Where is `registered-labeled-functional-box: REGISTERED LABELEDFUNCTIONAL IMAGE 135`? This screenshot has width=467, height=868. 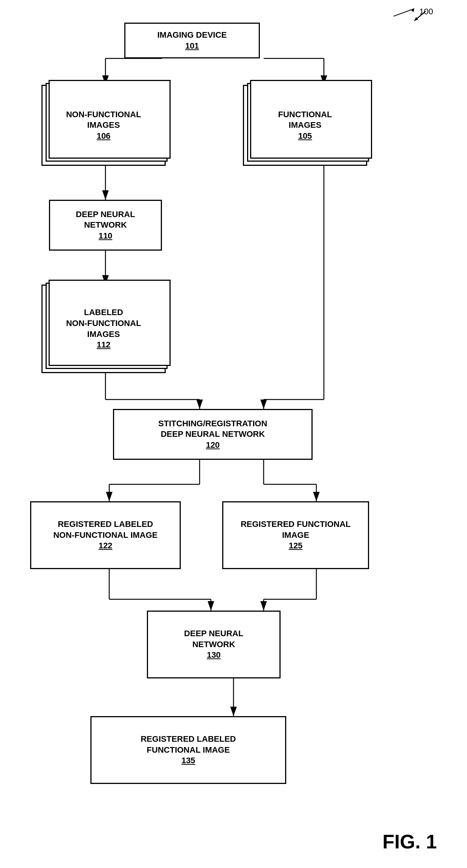 registered-labeled-functional-box: REGISTERED LABELEDFUNCTIONAL IMAGE 135 is located at coordinates (188, 750).